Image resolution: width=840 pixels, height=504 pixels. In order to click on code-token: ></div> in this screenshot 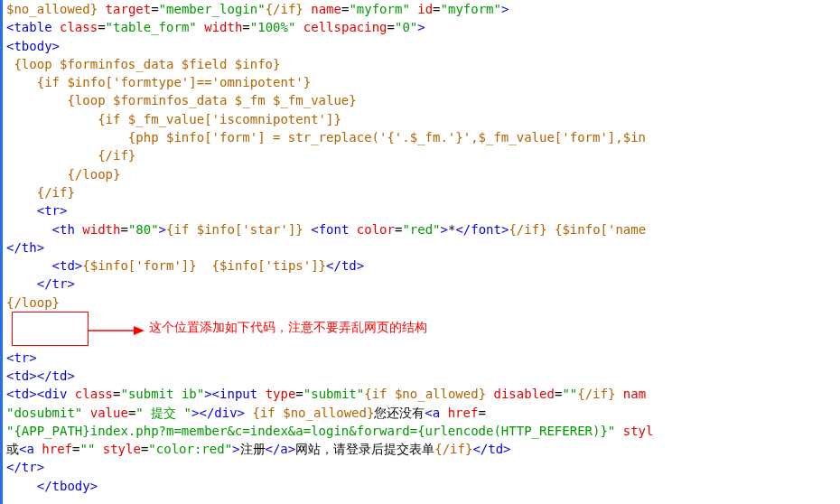, I will do `click(219, 413)`.